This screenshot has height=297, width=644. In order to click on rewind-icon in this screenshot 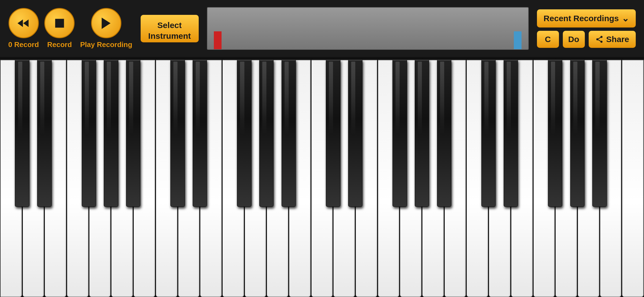, I will do `click(24, 23)`.